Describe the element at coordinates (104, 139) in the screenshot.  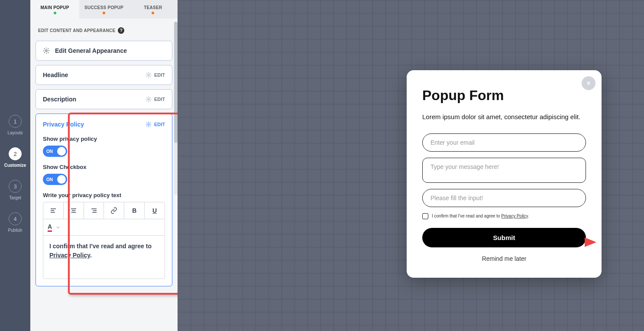
I see `show-privacy-label: Show privacy policy` at that location.